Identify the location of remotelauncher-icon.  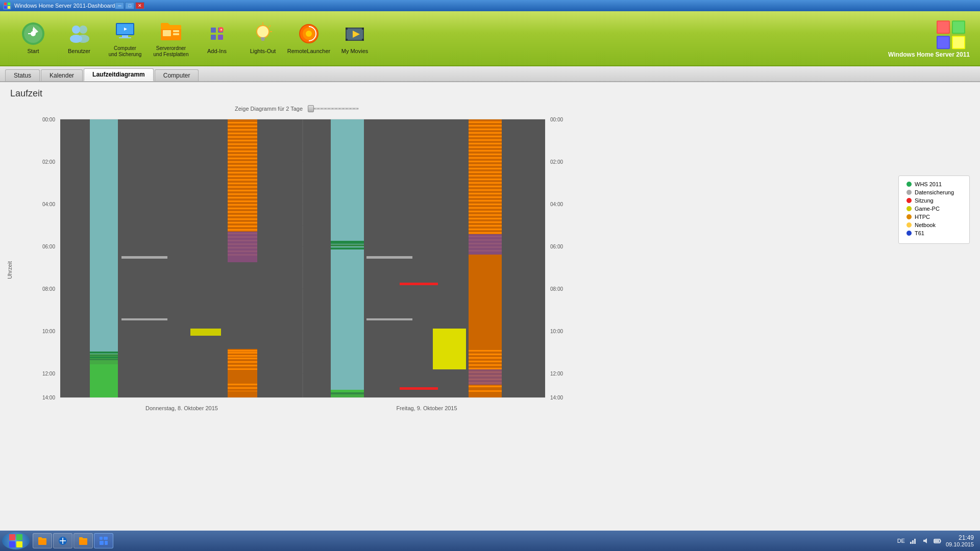
(309, 34).